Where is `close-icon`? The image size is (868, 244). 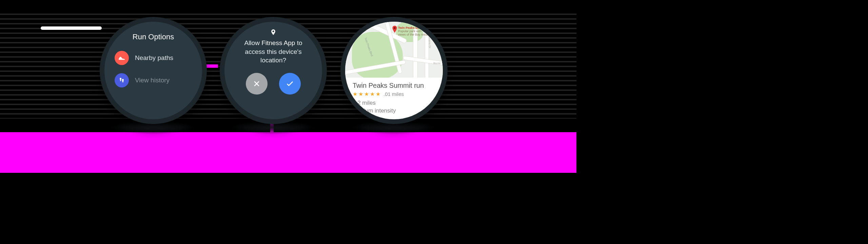
close-icon is located at coordinates (257, 84).